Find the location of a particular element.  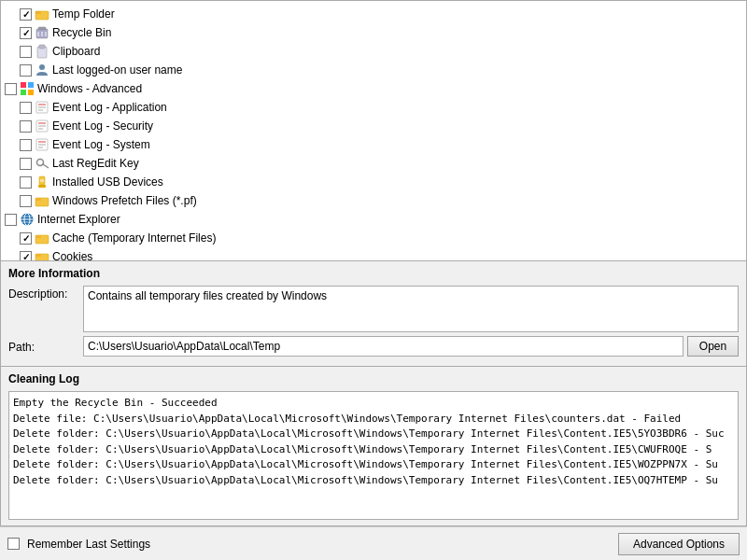

tree-item-lastregedit: Last RegEdit Key is located at coordinates (374, 163).